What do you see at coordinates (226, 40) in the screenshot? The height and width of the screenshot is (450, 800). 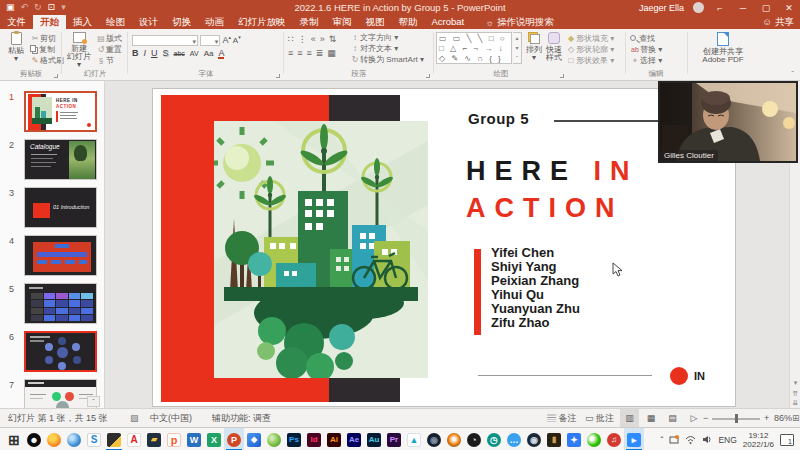 I see `grow-font-button: A▴` at bounding box center [226, 40].